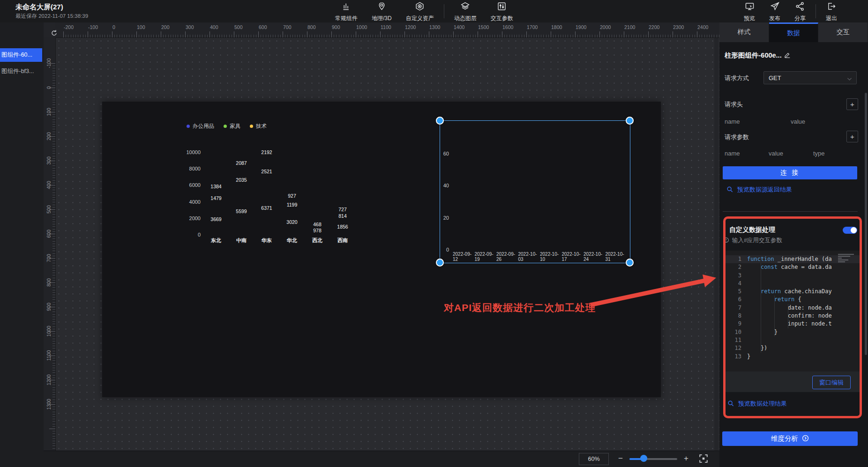 Image resolution: width=868 pixels, height=467 pixels. I want to click on code-line: 8 confirm: node, so click(793, 316).